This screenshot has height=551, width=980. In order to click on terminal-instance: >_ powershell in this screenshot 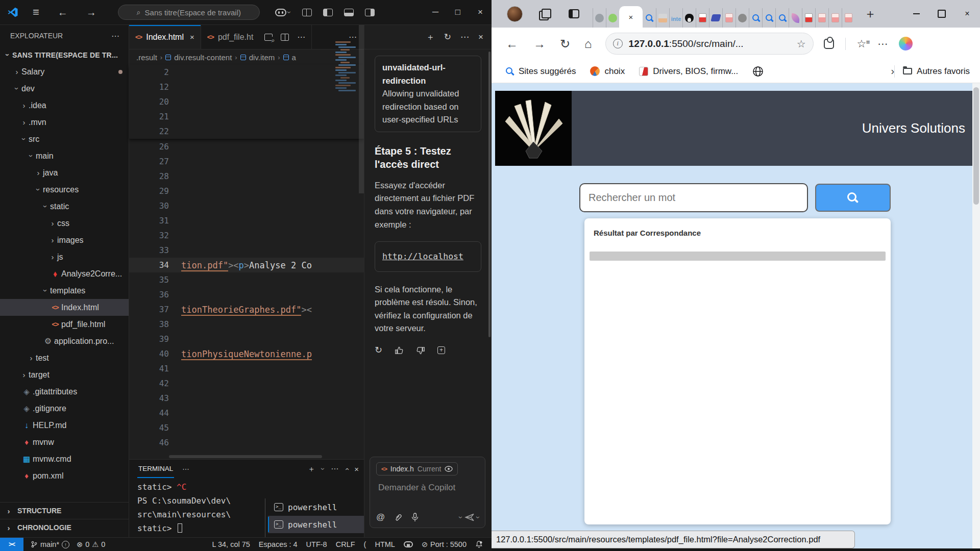, I will do `click(316, 507)`.